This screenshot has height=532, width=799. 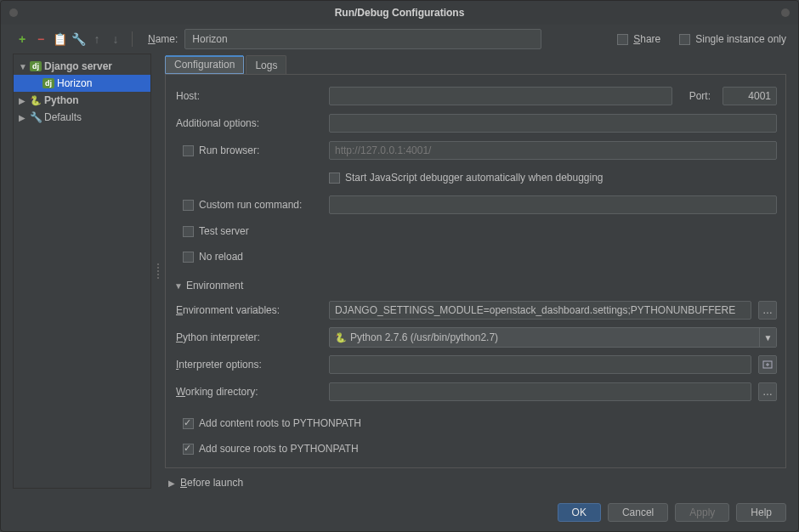 What do you see at coordinates (97, 39) in the screenshot?
I see `move-up-icon: ↑` at bounding box center [97, 39].